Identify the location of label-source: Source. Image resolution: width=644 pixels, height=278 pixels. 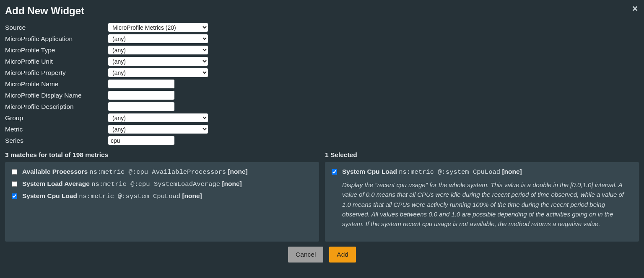
(56, 28).